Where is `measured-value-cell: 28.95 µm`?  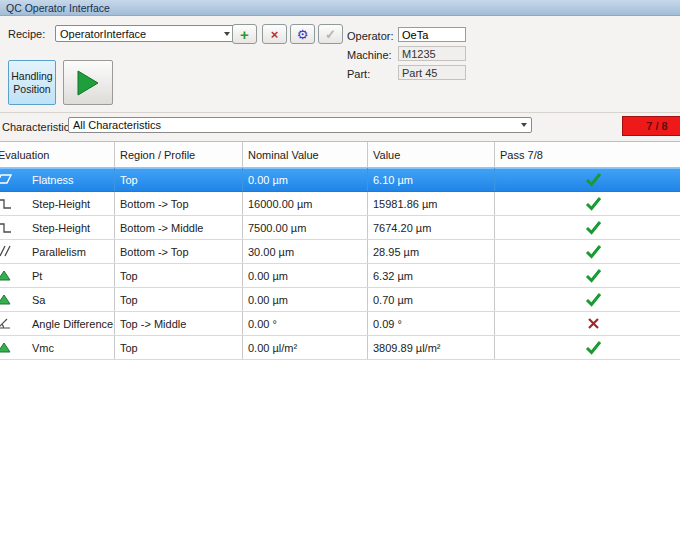 measured-value-cell: 28.95 µm is located at coordinates (432, 252).